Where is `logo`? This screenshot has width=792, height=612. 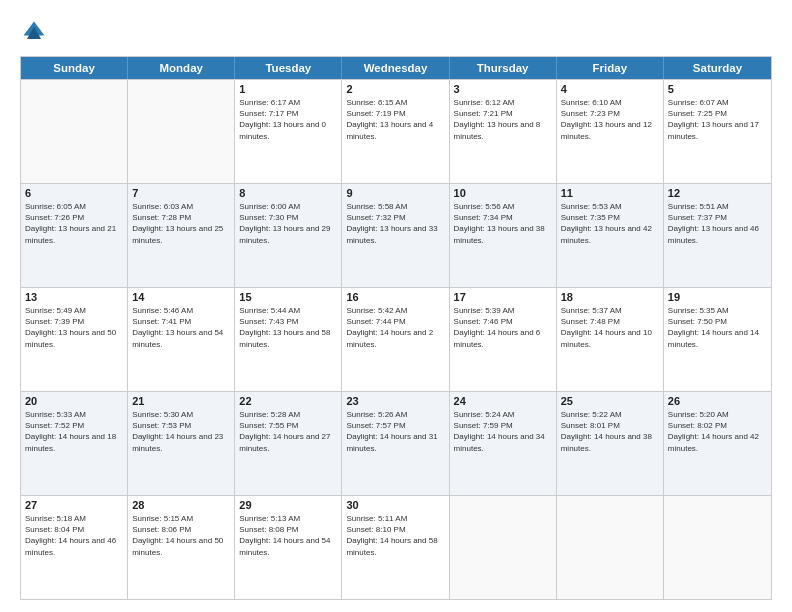
logo is located at coordinates (36, 32).